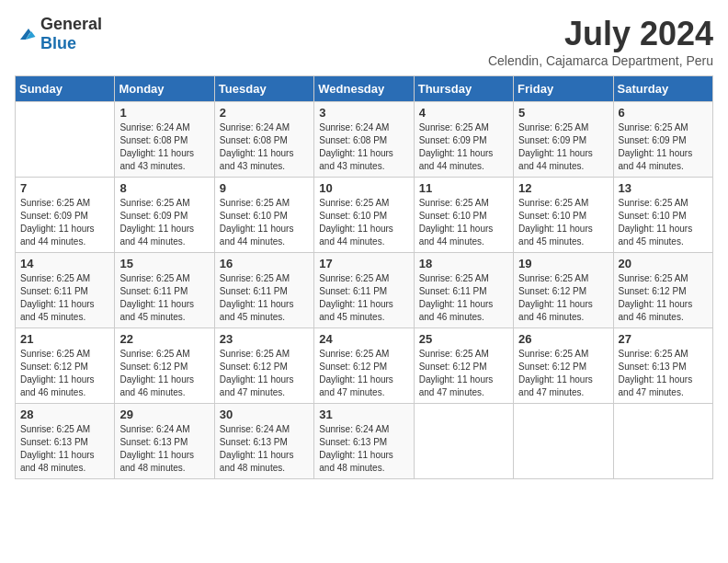 The height and width of the screenshot is (563, 728). What do you see at coordinates (463, 188) in the screenshot?
I see `day-number: 11` at bounding box center [463, 188].